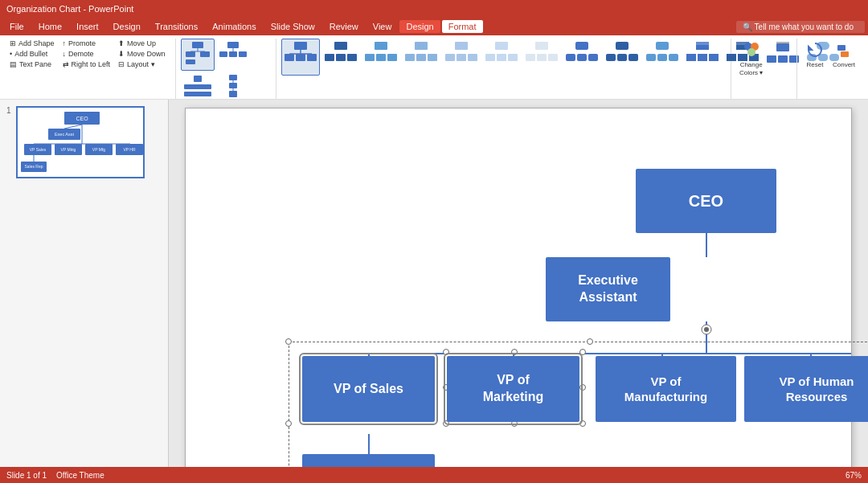 This screenshot has width=868, height=483. Describe the element at coordinates (13, 64) in the screenshot. I see `text-pane-icon: ▤` at that location.